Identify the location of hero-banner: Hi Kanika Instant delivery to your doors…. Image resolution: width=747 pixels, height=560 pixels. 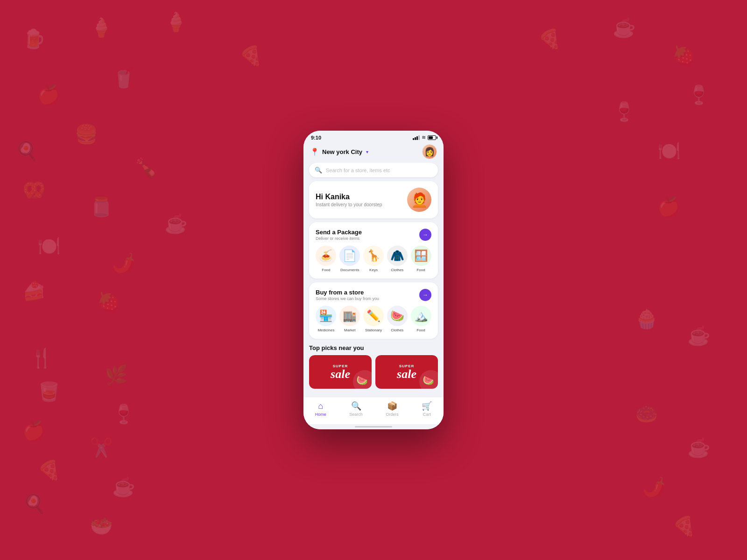
(374, 200).